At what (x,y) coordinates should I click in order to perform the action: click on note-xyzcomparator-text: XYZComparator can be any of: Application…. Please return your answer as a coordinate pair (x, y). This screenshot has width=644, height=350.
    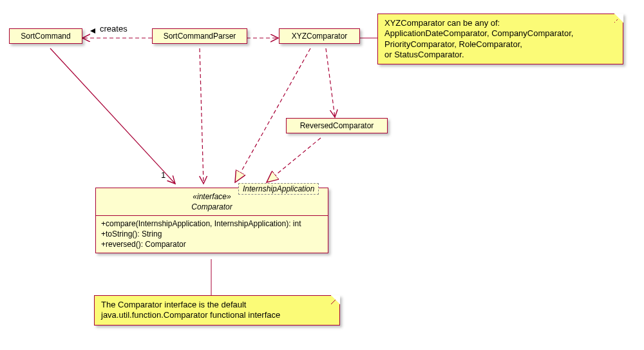
    Looking at the image, I should click on (500, 39).